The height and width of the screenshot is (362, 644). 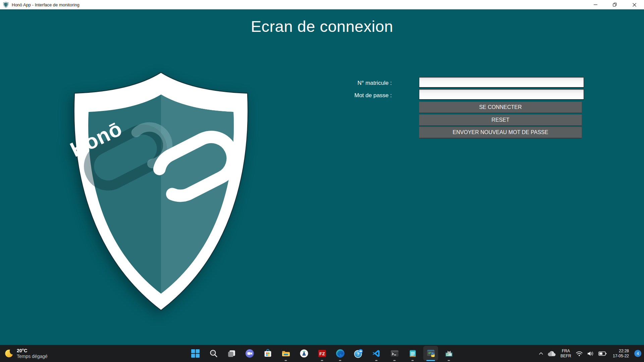 What do you see at coordinates (322, 353) in the screenshot?
I see `taskbar-icons: FZ` at bounding box center [322, 353].